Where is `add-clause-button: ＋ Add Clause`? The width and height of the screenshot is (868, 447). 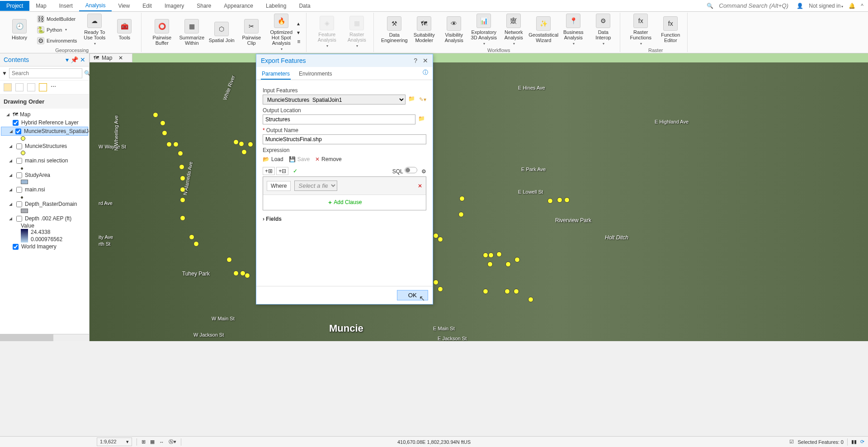 add-clause-button: ＋ Add Clause is located at coordinates (344, 202).